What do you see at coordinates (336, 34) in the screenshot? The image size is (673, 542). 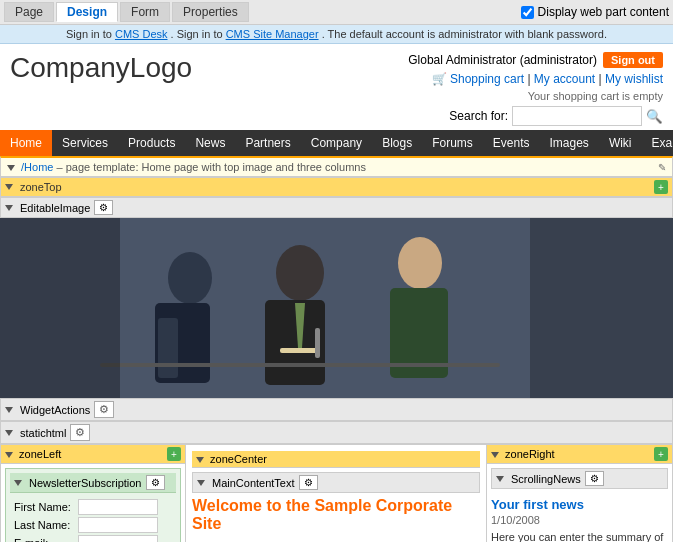 I see `info-bar: Sign in to CMS Desk . Sign in to CMS Sit…` at bounding box center [336, 34].